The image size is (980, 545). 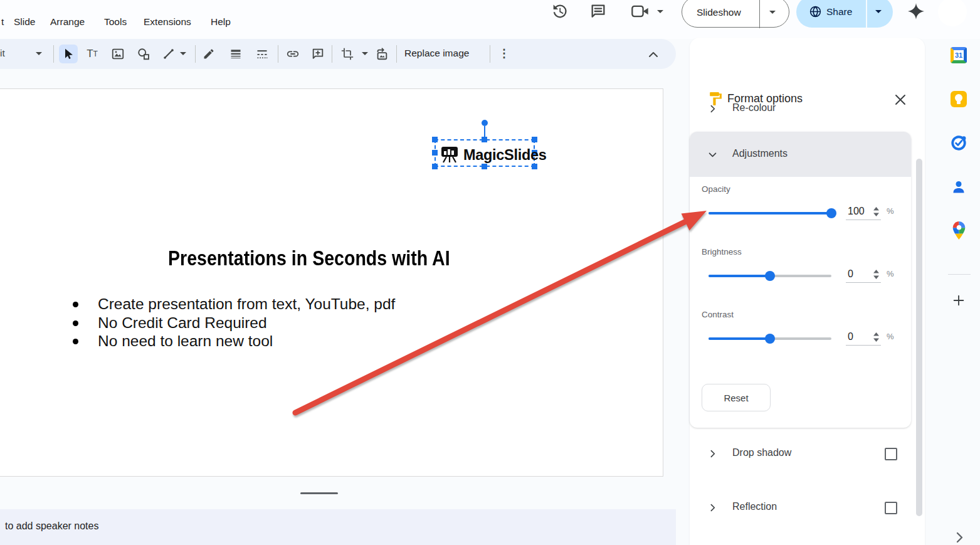 I want to click on reset-image-button, so click(x=382, y=54).